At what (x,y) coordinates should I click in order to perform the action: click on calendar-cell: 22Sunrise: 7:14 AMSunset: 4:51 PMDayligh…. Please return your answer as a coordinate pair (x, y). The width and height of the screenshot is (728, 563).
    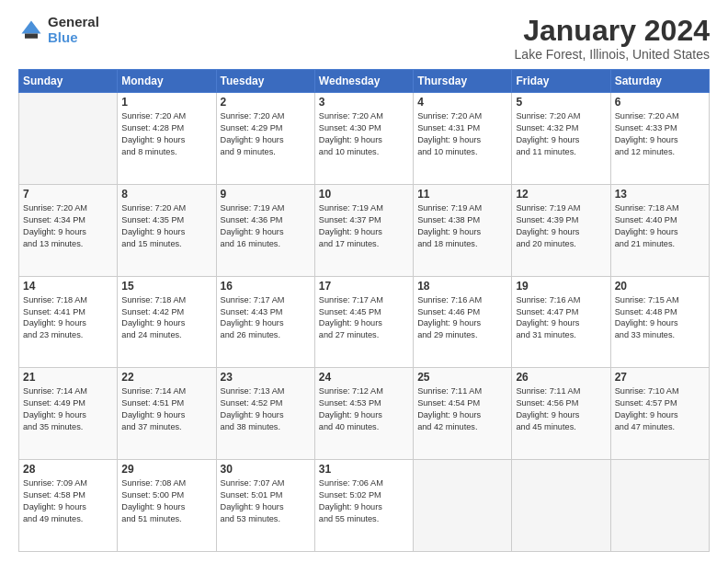
    Looking at the image, I should click on (167, 414).